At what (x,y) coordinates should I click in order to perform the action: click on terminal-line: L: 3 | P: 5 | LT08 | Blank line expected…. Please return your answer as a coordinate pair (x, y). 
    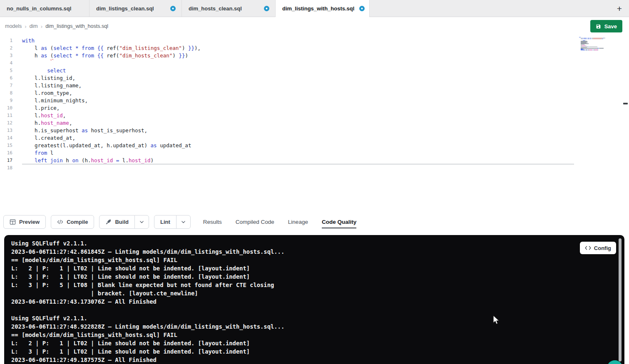
    Looking at the image, I should click on (313, 285).